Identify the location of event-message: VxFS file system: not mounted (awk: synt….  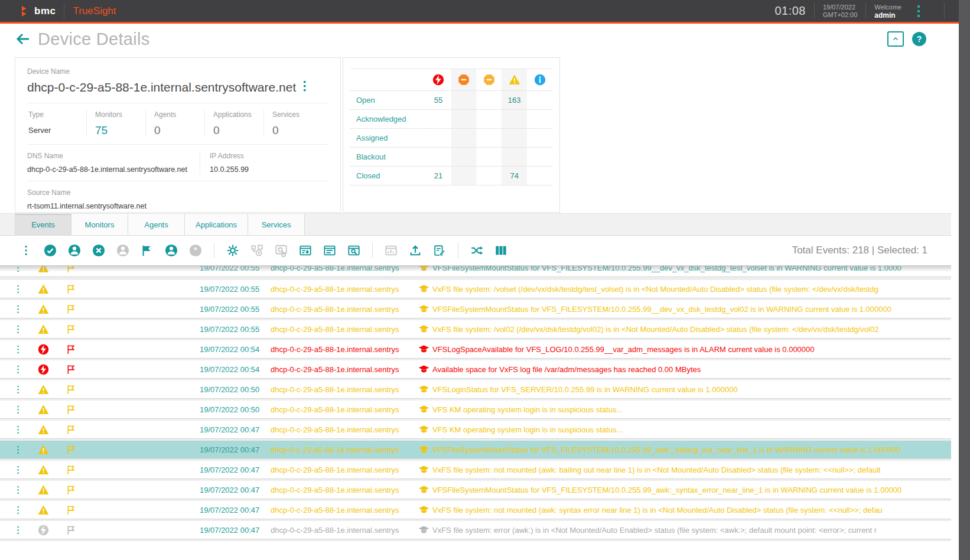
(692, 510).